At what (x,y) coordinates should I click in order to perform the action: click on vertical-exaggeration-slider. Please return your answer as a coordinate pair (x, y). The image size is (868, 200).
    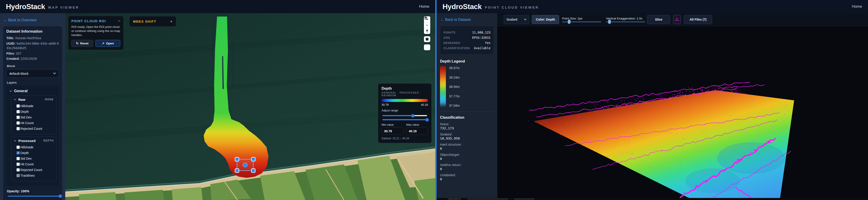
    Looking at the image, I should click on (625, 22).